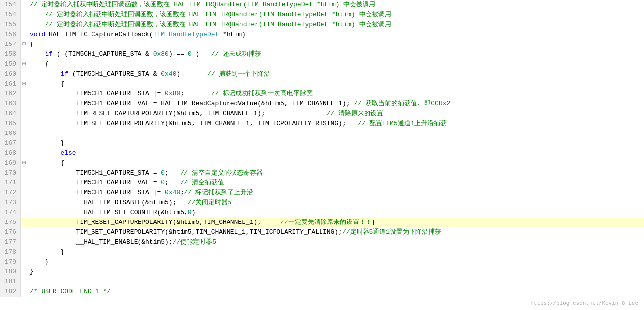  What do you see at coordinates (322, 44) in the screenshot?
I see `table-row: 157 ⊟ {` at bounding box center [322, 44].